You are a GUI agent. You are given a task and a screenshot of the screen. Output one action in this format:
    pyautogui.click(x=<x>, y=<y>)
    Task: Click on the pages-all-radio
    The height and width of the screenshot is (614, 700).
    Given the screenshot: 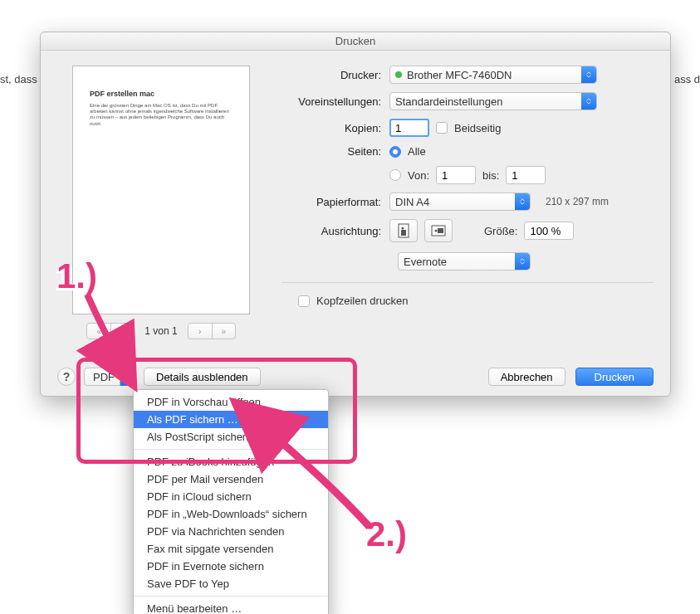 What is the action you would take?
    pyautogui.click(x=395, y=152)
    